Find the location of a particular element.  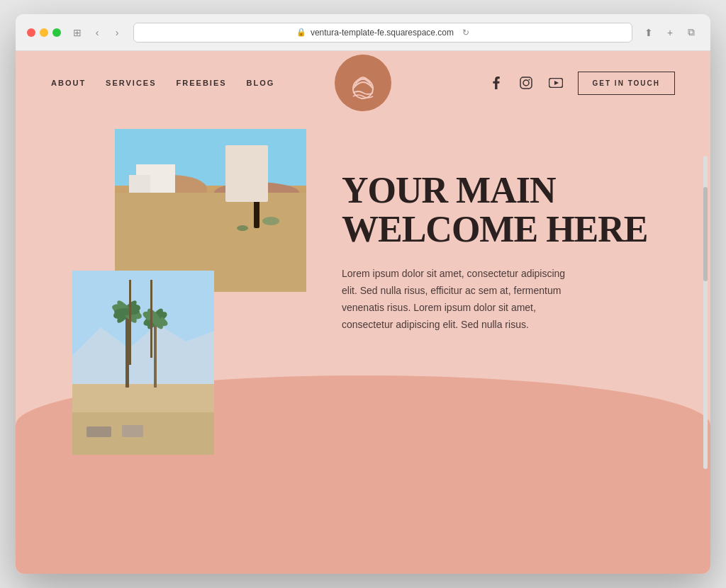

share-button: ⬆ is located at coordinates (649, 33).